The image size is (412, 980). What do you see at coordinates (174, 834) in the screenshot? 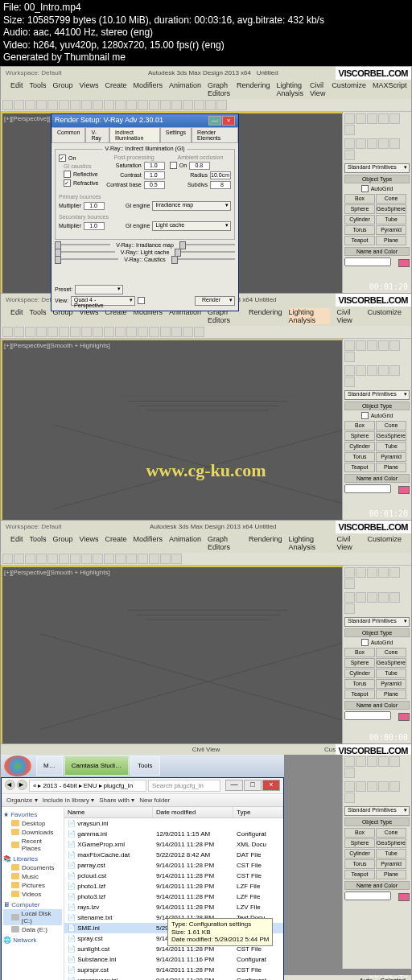
I see `file-row: 📄 gamma.ini12/9/2011 1:15 AMConfigurat` at bounding box center [174, 834].